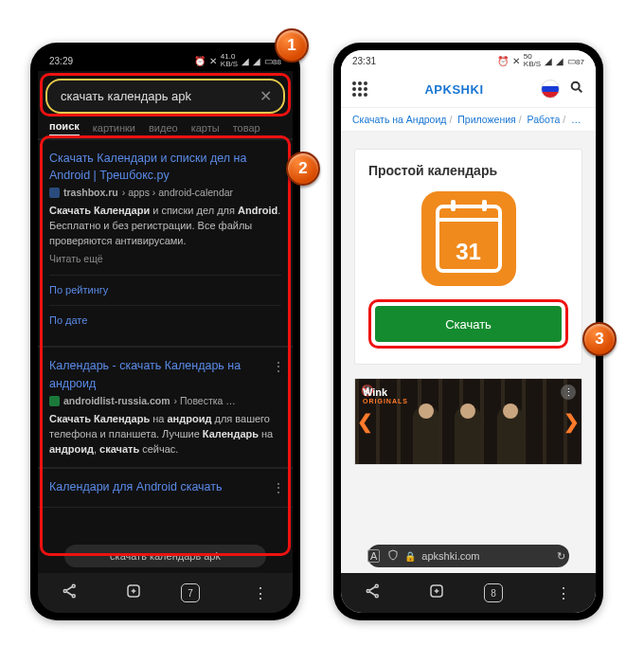 The image size is (644, 663). I want to click on ad-banner: 🔇 ⋮ ❮ ❯ Wink ORIGINALS, so click(468, 421).